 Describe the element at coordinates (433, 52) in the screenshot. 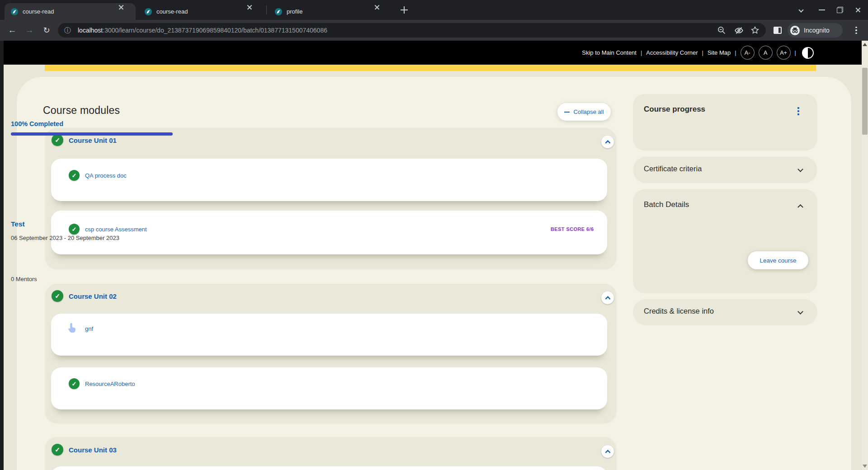

I see `accessibility-bar: Skip to Main Content | Accessibility Cor…` at that location.